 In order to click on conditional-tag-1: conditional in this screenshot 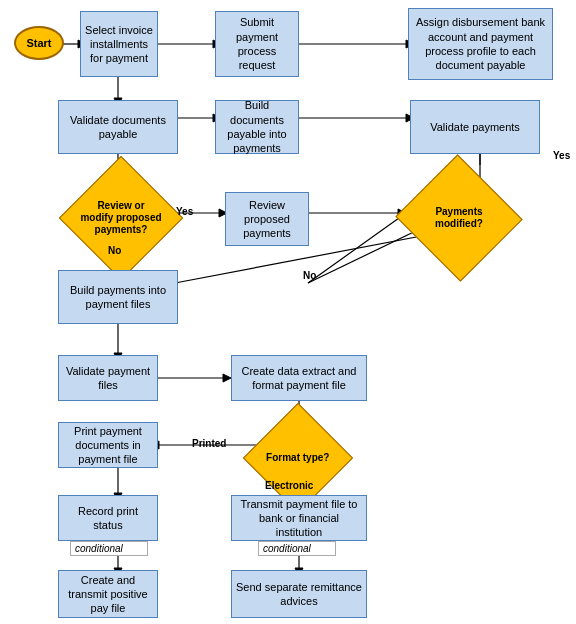, I will do `click(109, 548)`.